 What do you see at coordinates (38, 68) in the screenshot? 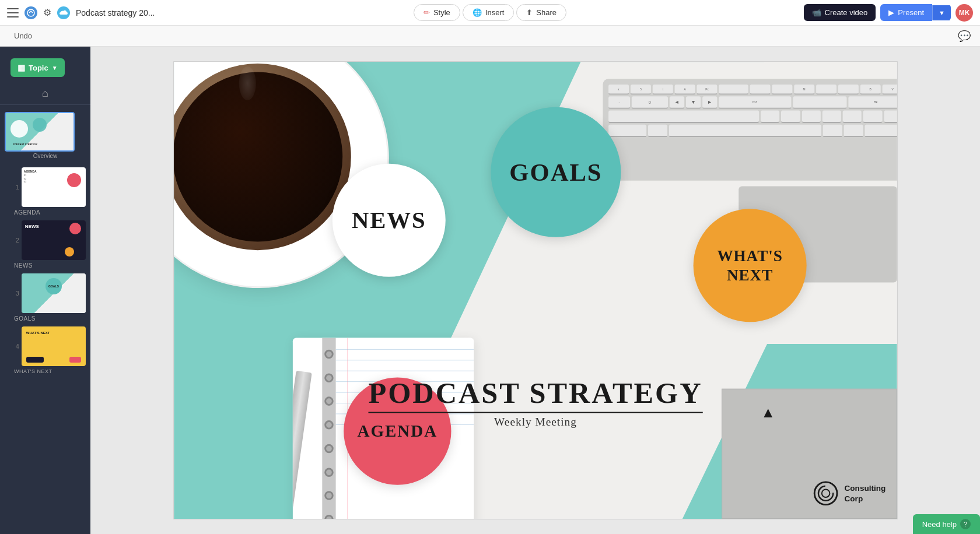
I see `topic-label: Topic` at bounding box center [38, 68].